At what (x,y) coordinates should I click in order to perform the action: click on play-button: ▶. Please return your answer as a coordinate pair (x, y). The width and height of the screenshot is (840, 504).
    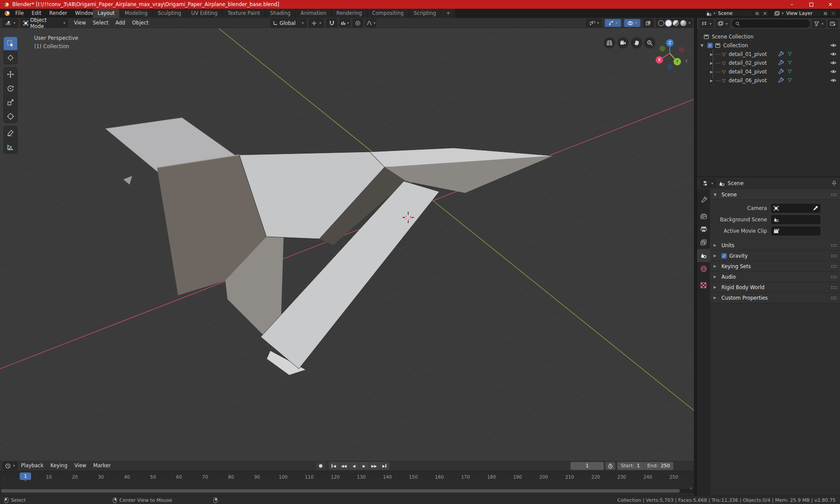
    Looking at the image, I should click on (364, 466).